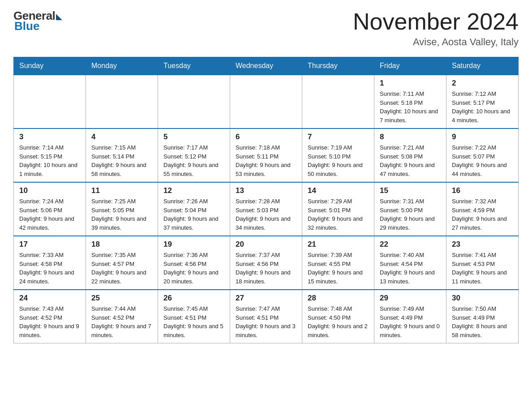  Describe the element at coordinates (266, 209) in the screenshot. I see `calendar-week-3: 10Sunrise: 7:24 AMSunset: 5:06 PMDayligh…` at that location.